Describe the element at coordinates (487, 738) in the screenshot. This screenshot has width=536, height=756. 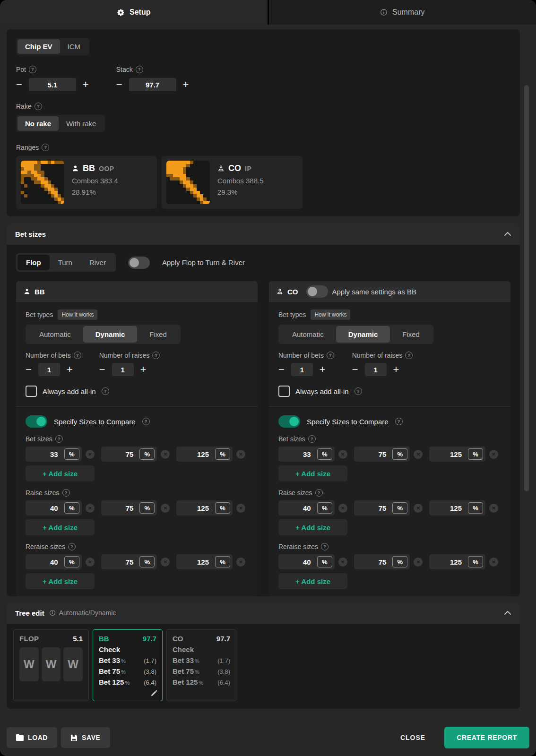
I see `create-report-button: CREATE REPORT` at that location.